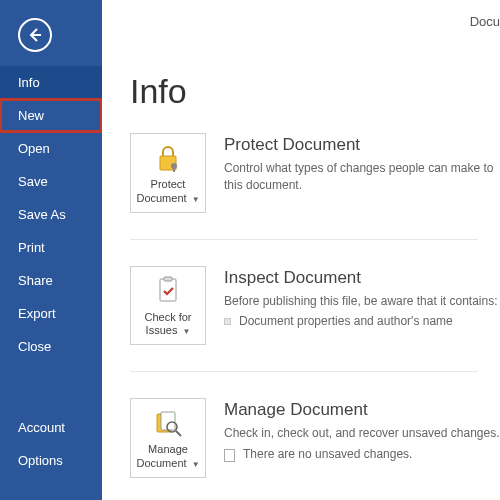 The width and height of the screenshot is (500, 500). Describe the element at coordinates (168, 325) in the screenshot. I see `tile-label: Check for Issues ▼` at that location.